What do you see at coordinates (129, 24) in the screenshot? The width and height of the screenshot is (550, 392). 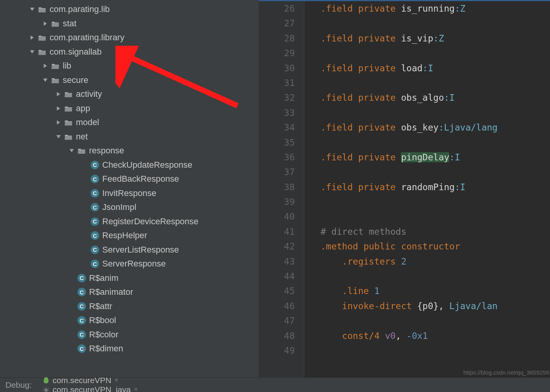 I see `tree-item: stat` at bounding box center [129, 24].